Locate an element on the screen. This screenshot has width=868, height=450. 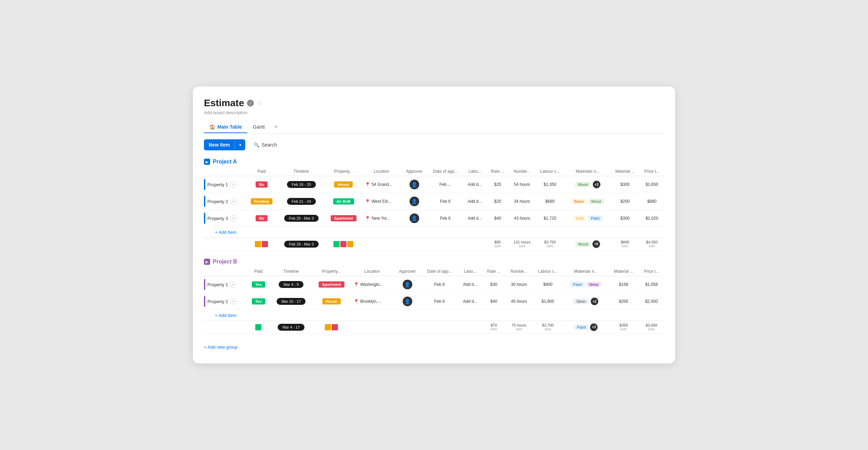
sum-timeline: Feb 16 - Mar 3 is located at coordinates (301, 244).